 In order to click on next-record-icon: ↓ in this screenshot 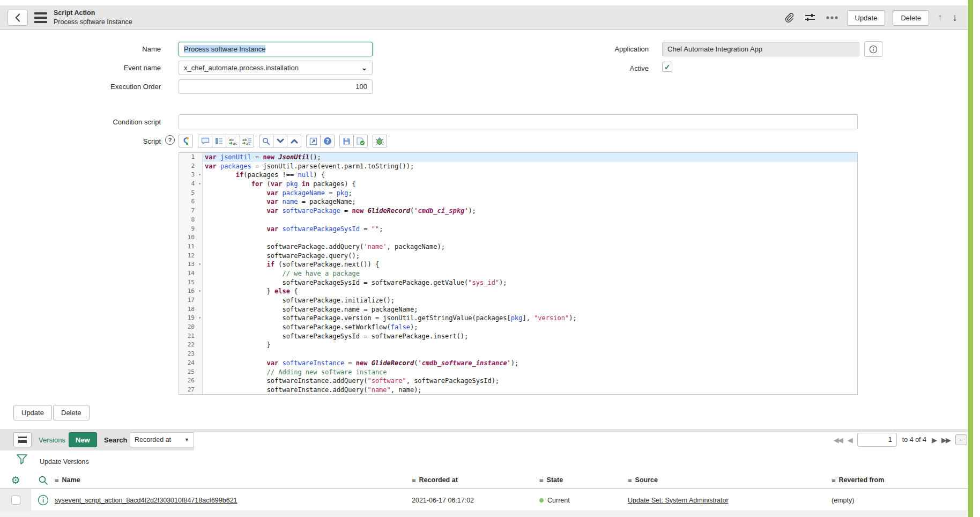, I will do `click(955, 18)`.